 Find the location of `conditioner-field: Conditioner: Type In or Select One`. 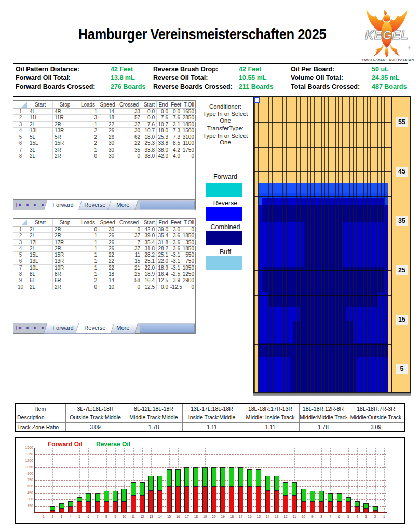

conditioner-field: Conditioner: Type In or Select One is located at coordinates (225, 114).